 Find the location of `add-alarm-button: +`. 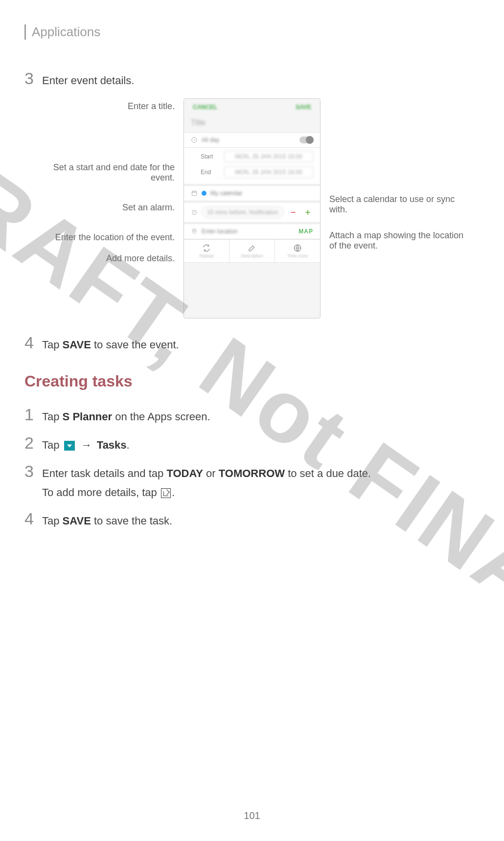

add-alarm-button: + is located at coordinates (308, 212).